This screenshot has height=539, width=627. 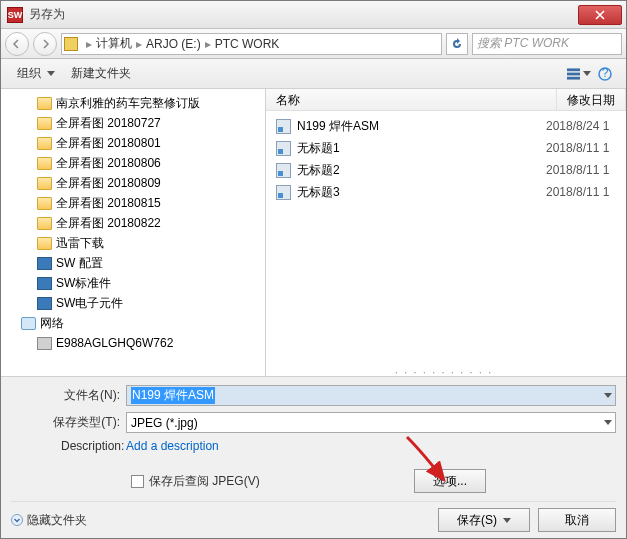 What do you see at coordinates (68, 396) in the screenshot?
I see `filename-label: 文件名(N):` at bounding box center [68, 396].